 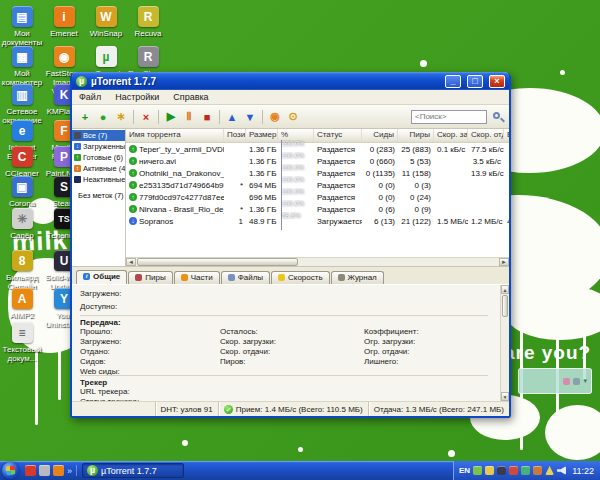 What do you see at coordinates (137, 97) in the screenshot?
I see `menu-item-1: Настройки` at bounding box center [137, 97].